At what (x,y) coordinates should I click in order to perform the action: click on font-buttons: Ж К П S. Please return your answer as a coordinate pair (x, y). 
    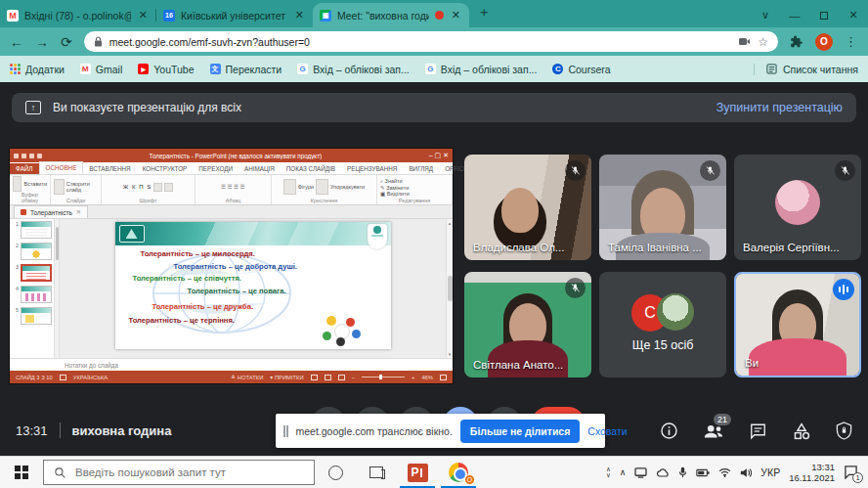
    Looking at the image, I should click on (137, 187).